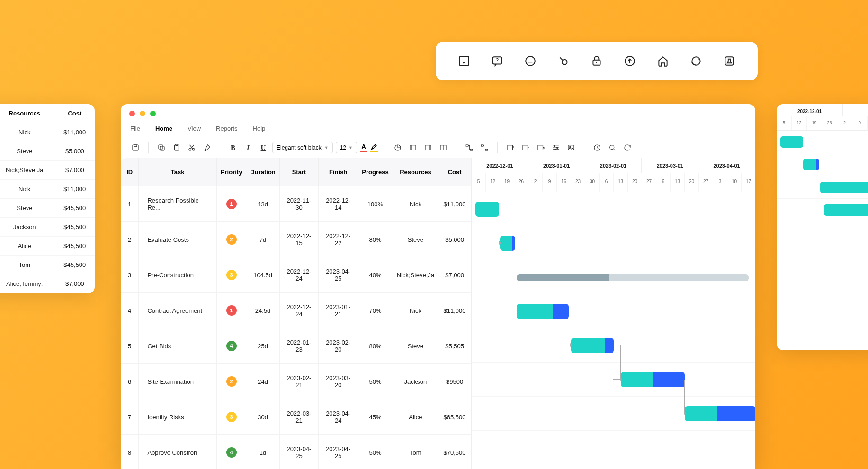  What do you see at coordinates (135, 129) in the screenshot?
I see `menu-file: File` at bounding box center [135, 129].